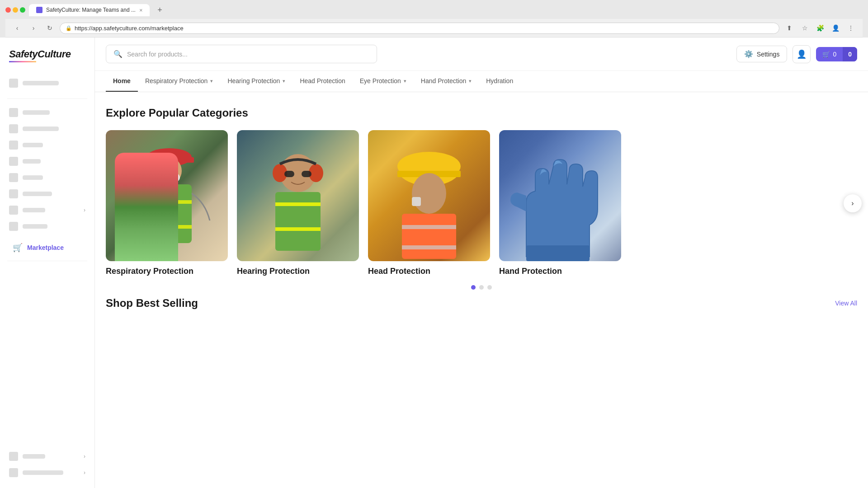  I want to click on cart-icon: 🛒, so click(826, 54).